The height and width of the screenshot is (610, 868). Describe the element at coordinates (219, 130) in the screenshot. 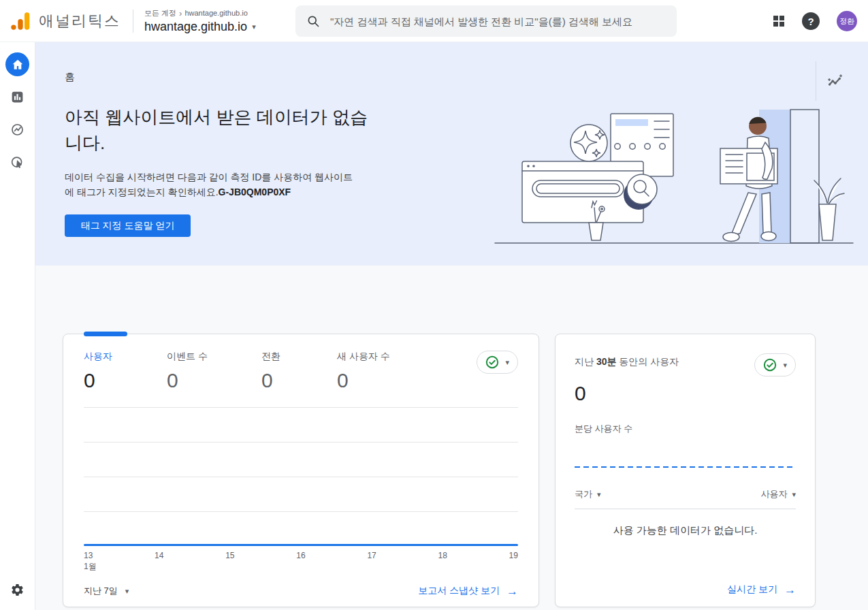

I see `hero-headline: 아직 웹사이트에서 받은 데이터가 없습니다.` at that location.